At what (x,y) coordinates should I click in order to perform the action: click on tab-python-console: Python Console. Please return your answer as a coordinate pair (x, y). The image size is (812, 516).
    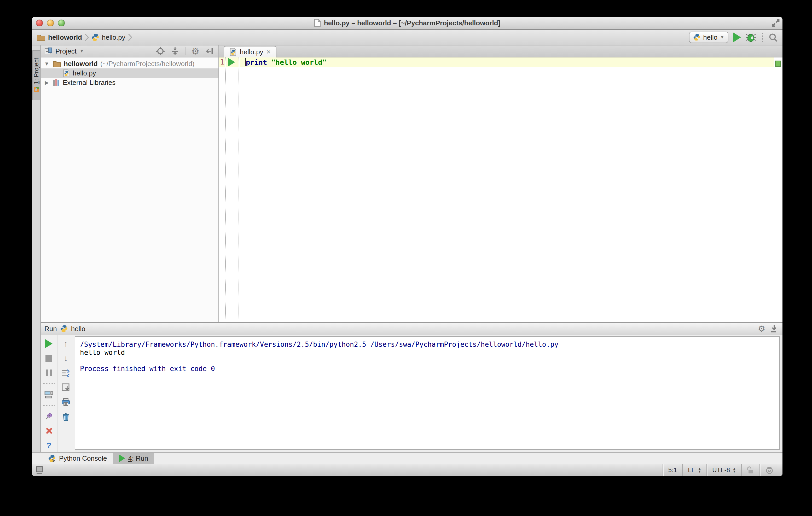
    Looking at the image, I should click on (78, 458).